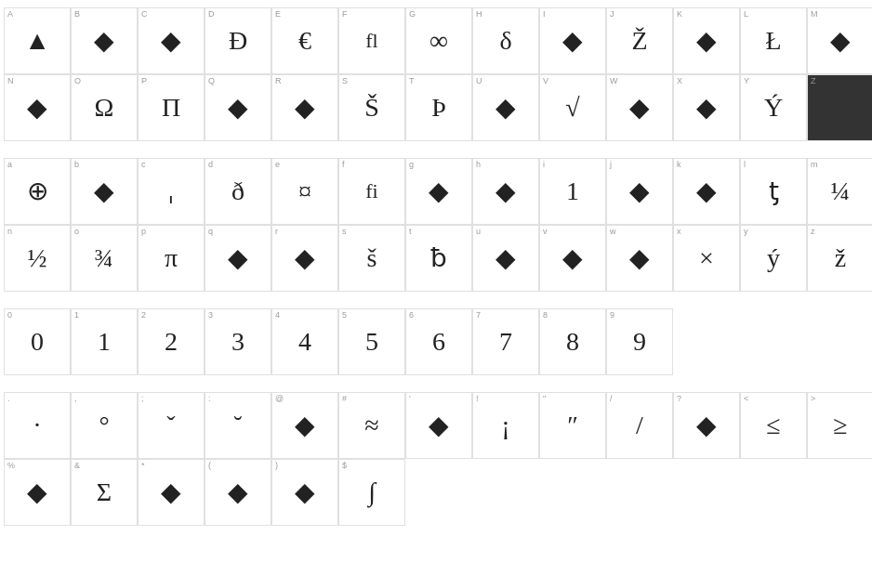 The width and height of the screenshot is (872, 588). I want to click on glyph-cell: u◆, so click(506, 258).